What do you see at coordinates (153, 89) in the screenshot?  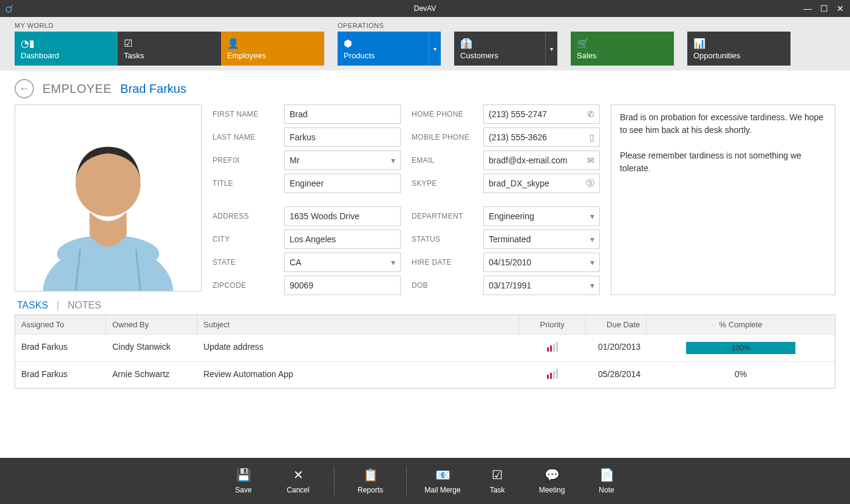 I see `page-title: Brad Farkus` at bounding box center [153, 89].